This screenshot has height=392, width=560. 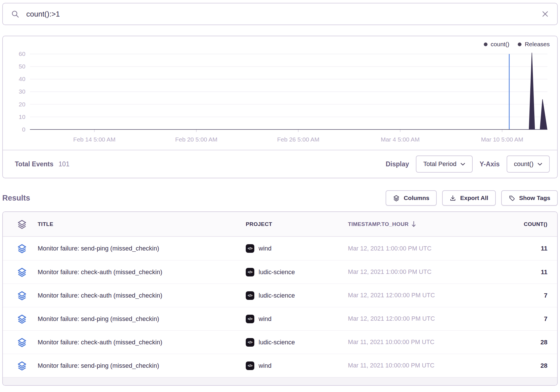 What do you see at coordinates (280, 14) in the screenshot?
I see `search-bar` at bounding box center [280, 14].